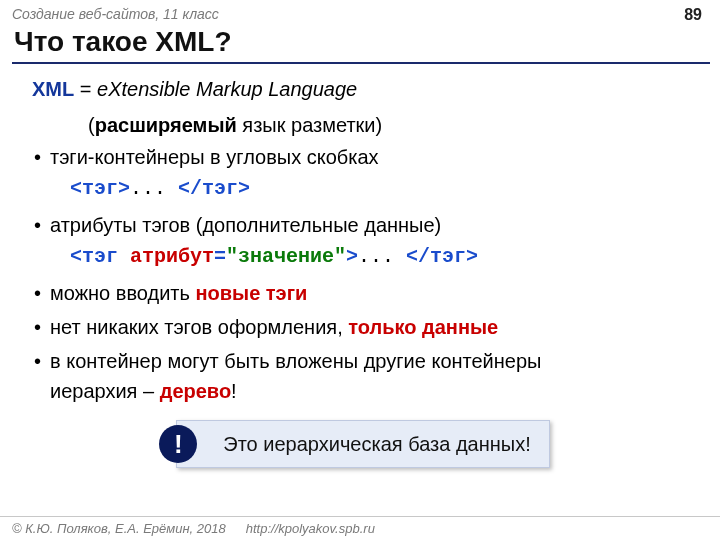 This screenshot has width=720, height=540. I want to click on bullet-3-red: новые тэги, so click(251, 293).